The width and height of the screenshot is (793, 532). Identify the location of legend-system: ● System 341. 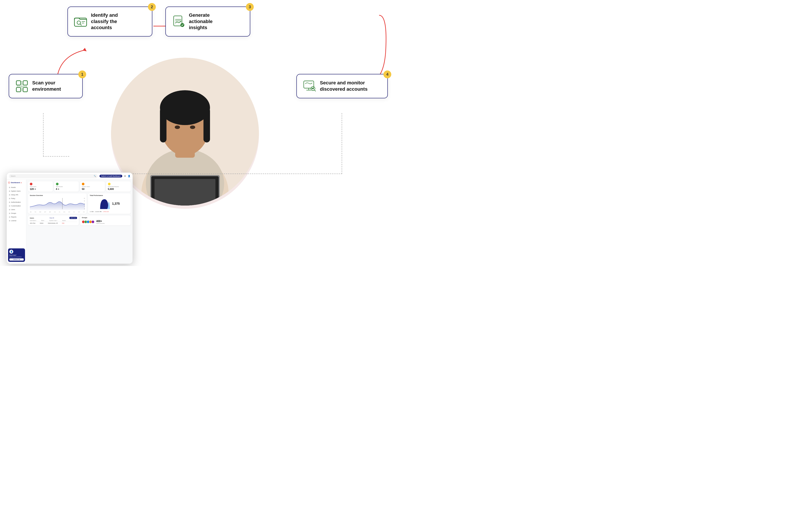
(98, 212).